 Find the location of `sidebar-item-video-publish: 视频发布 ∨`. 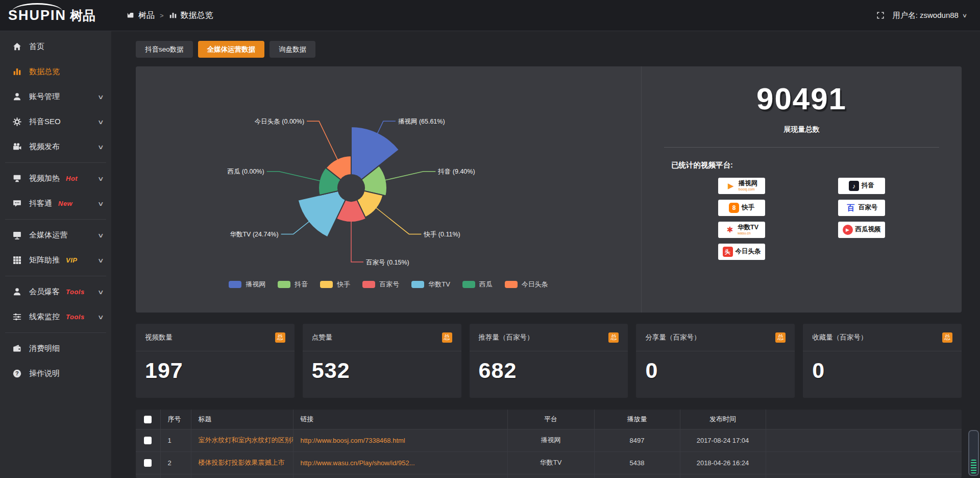

sidebar-item-video-publish: 视频发布 ∨ is located at coordinates (56, 147).